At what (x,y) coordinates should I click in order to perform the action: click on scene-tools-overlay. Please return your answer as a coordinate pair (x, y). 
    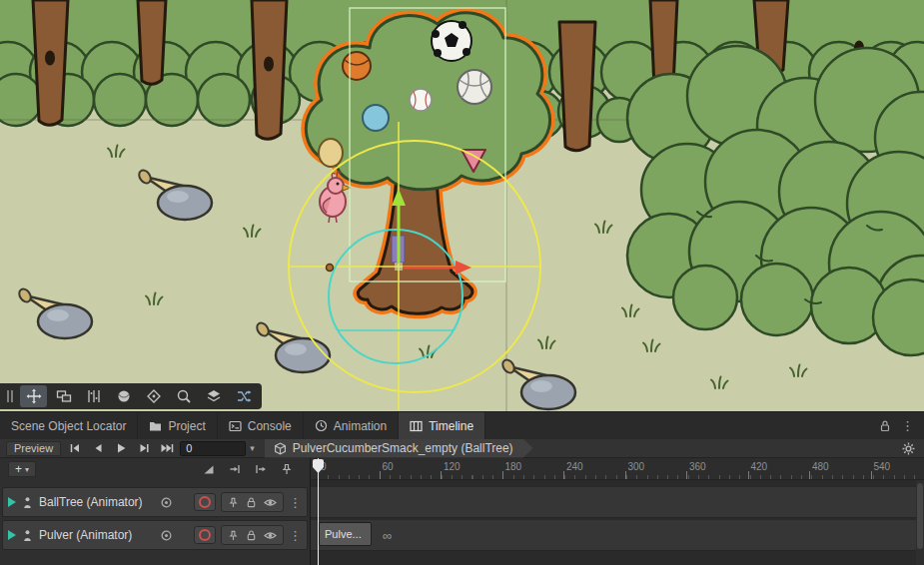
    Looking at the image, I should click on (131, 396).